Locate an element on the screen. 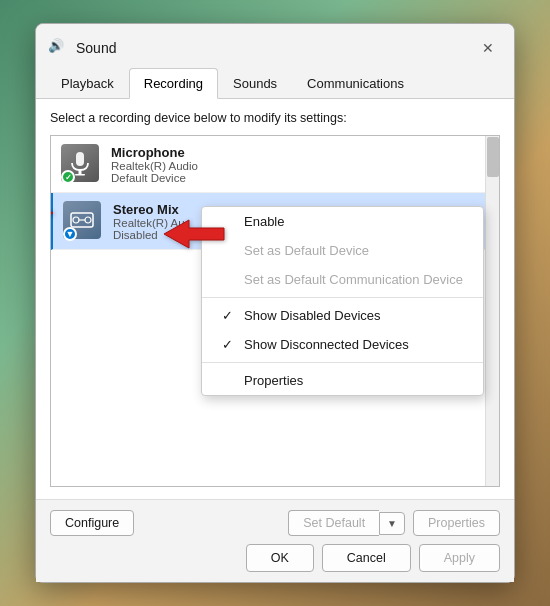 The image size is (550, 606). set-default-button: Set Default is located at coordinates (334, 523).